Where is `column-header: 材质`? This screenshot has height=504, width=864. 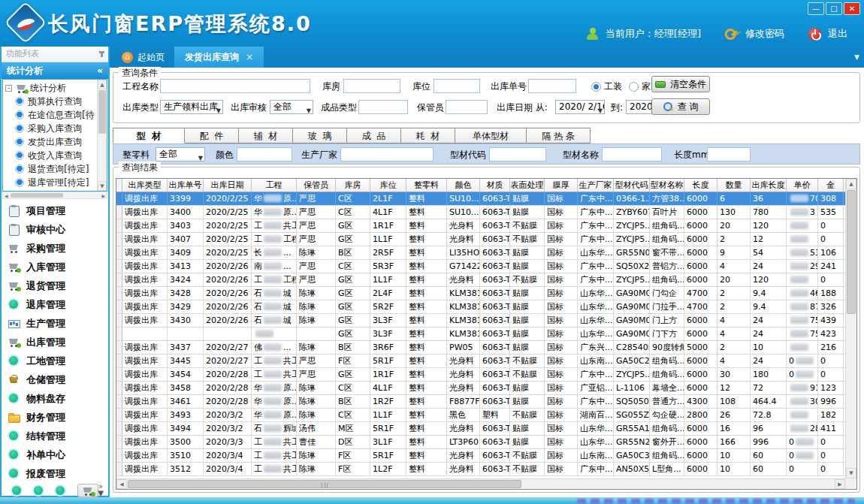
column-header: 材质 is located at coordinates (495, 185).